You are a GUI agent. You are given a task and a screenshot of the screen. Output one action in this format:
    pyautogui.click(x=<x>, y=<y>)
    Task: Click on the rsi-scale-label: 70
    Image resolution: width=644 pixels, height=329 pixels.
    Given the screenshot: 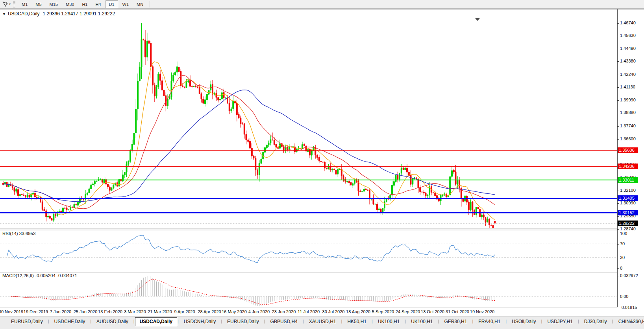 What is the action you would take?
    pyautogui.click(x=622, y=244)
    